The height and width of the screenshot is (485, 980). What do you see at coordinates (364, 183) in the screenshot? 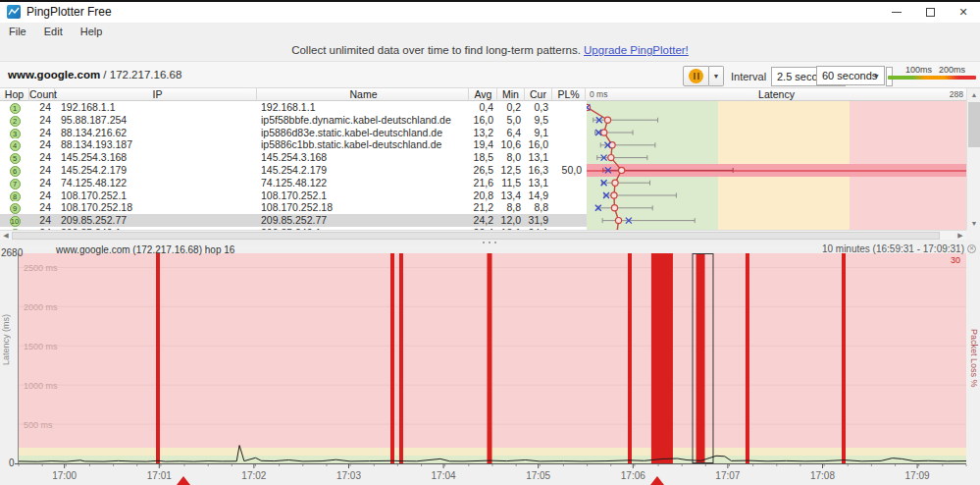
I see `cell-name: 74.125.48.122` at bounding box center [364, 183].